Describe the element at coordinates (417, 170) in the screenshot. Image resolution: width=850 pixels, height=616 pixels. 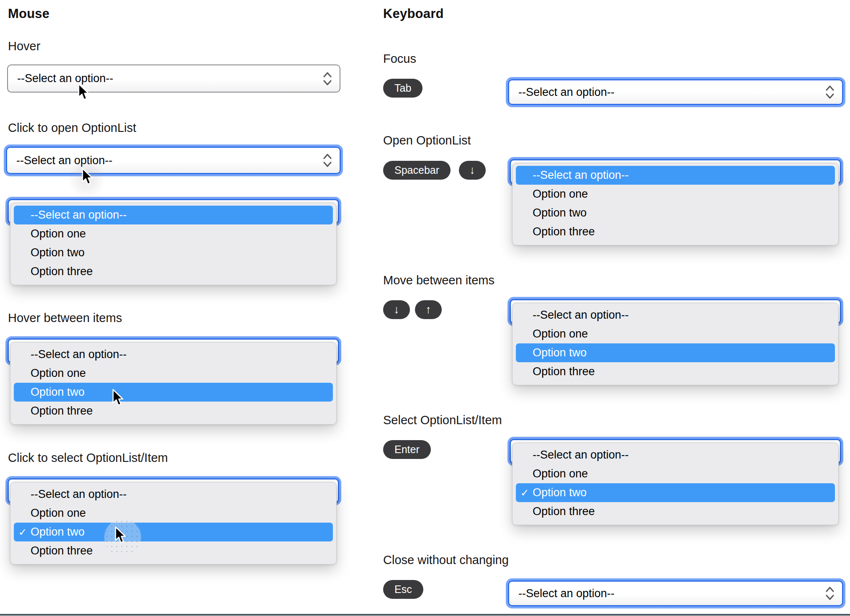
I see `key-badge-spacebar: Spacebar` at that location.